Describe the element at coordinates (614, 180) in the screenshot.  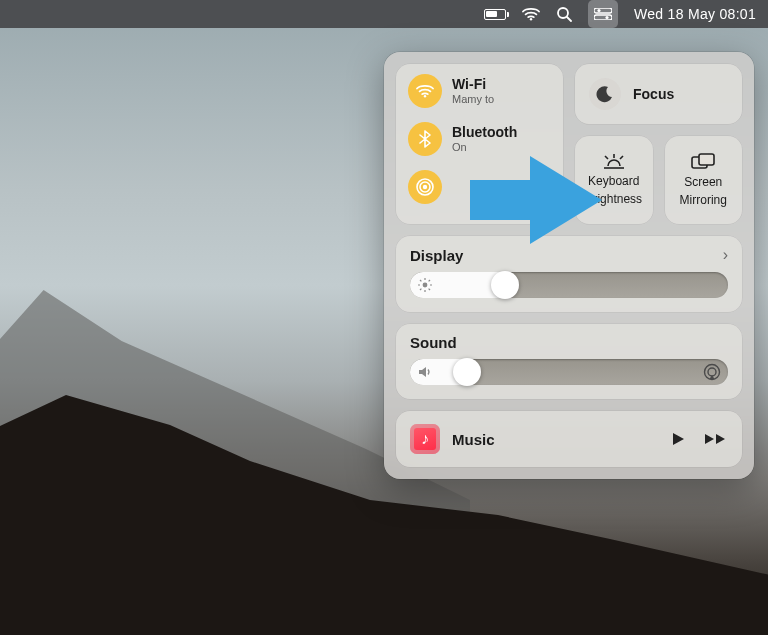
I see `keyboard-brightness-button: Keyboard Brightness` at that location.